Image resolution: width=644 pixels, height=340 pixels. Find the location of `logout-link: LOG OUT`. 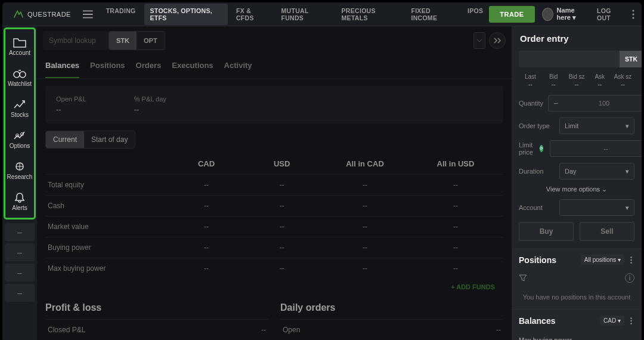

logout-link: LOG OUT is located at coordinates (609, 14).